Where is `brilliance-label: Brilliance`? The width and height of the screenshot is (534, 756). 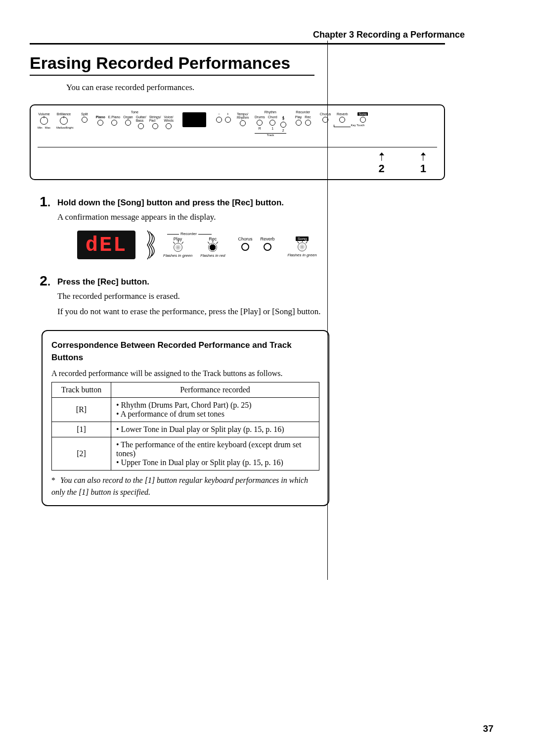 brilliance-label: Brilliance is located at coordinates (64, 114).